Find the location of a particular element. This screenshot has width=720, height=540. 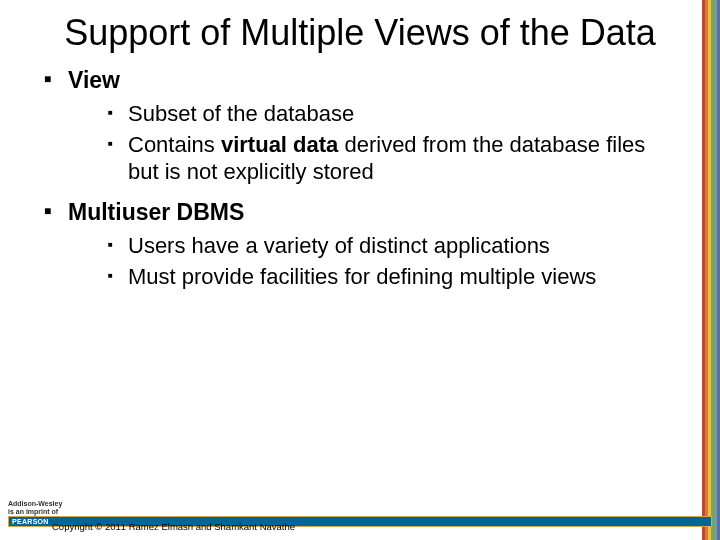

bullet-heading: Multiuser DBMS is located at coordinates (156, 212).